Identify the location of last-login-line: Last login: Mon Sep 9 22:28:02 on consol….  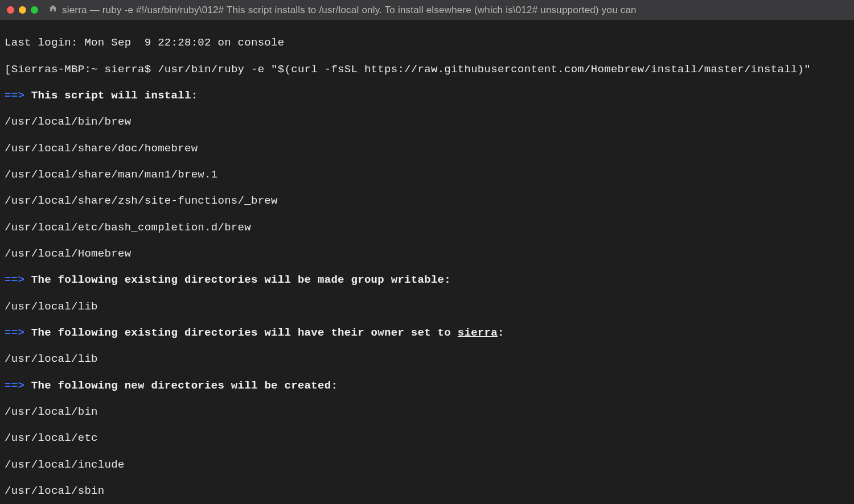
(427, 43).